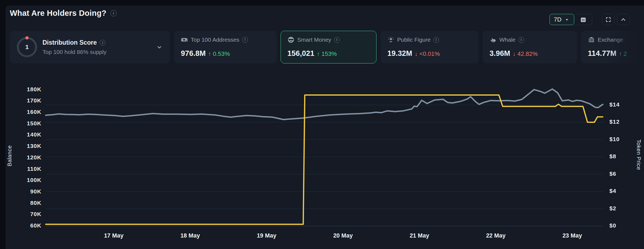 The height and width of the screenshot is (249, 644). I want to click on x-axis-label: 19 May, so click(267, 236).